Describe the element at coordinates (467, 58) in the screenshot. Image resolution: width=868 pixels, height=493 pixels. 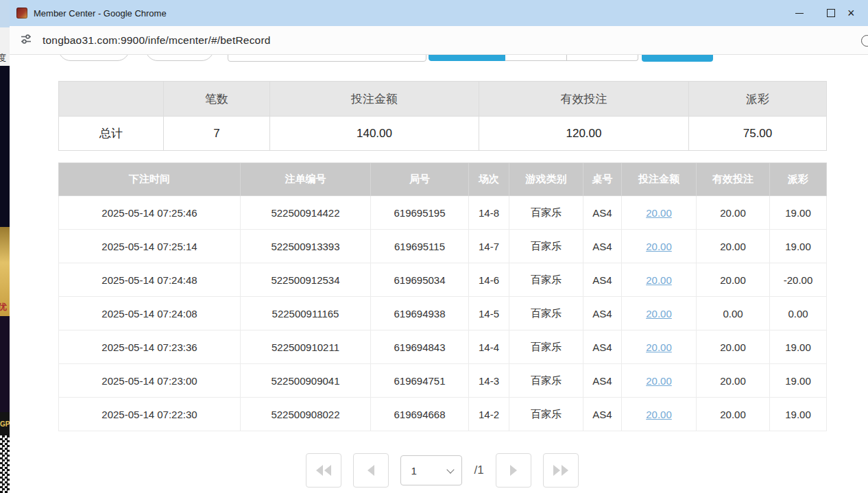
I see `quick-filter-active-button` at that location.